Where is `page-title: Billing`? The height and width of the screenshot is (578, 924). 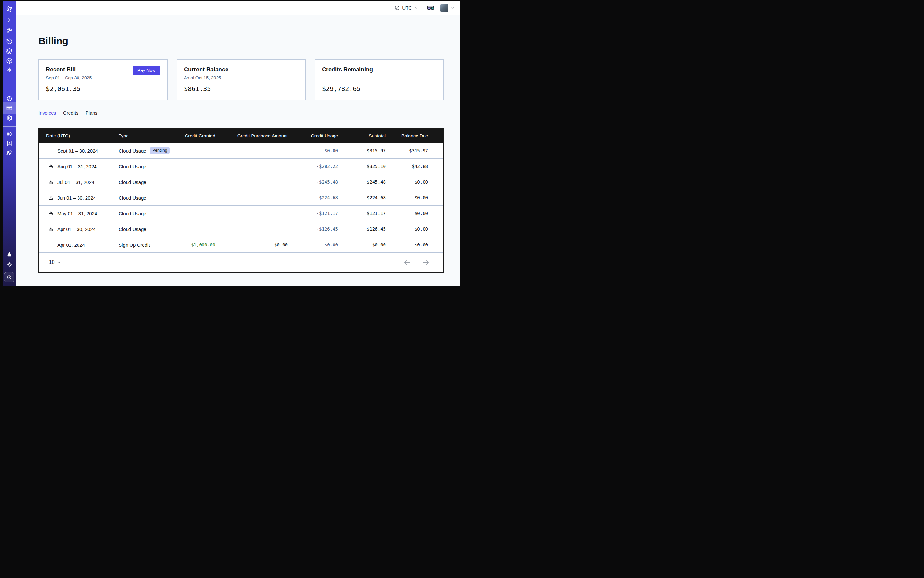
page-title: Billing is located at coordinates (241, 41).